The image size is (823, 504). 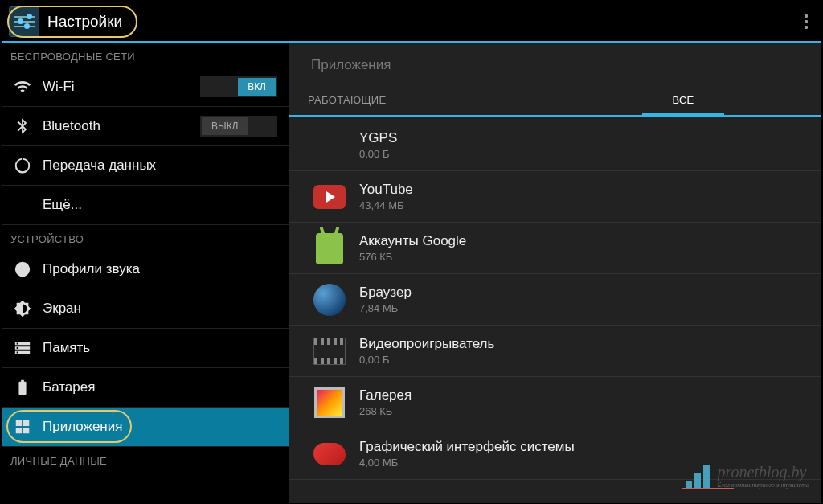 What do you see at coordinates (683, 100) in the screenshot?
I see `tab-все: ВСЕ` at bounding box center [683, 100].